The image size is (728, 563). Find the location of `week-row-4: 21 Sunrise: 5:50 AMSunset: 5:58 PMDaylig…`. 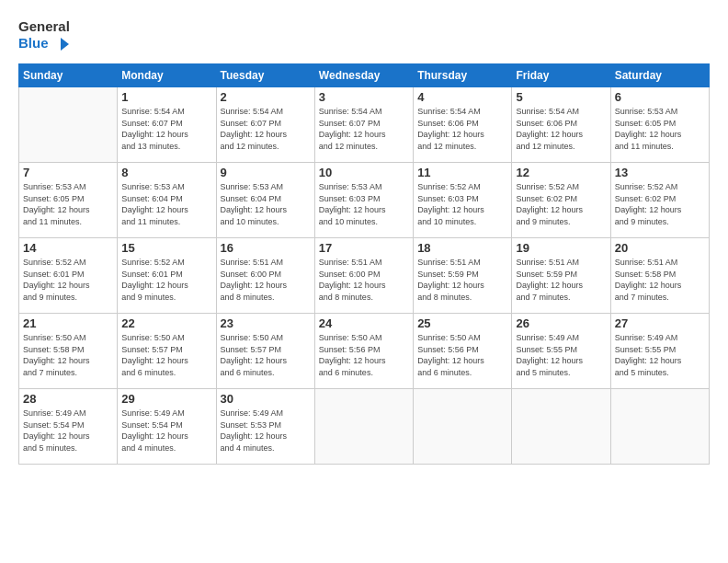

week-row-4: 21 Sunrise: 5:50 AMSunset: 5:58 PMDaylig… is located at coordinates (364, 351).